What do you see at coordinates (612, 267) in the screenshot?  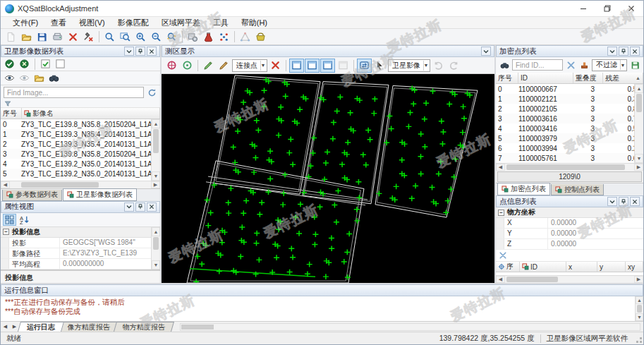 I see `column-header-y: y` at bounding box center [612, 267].